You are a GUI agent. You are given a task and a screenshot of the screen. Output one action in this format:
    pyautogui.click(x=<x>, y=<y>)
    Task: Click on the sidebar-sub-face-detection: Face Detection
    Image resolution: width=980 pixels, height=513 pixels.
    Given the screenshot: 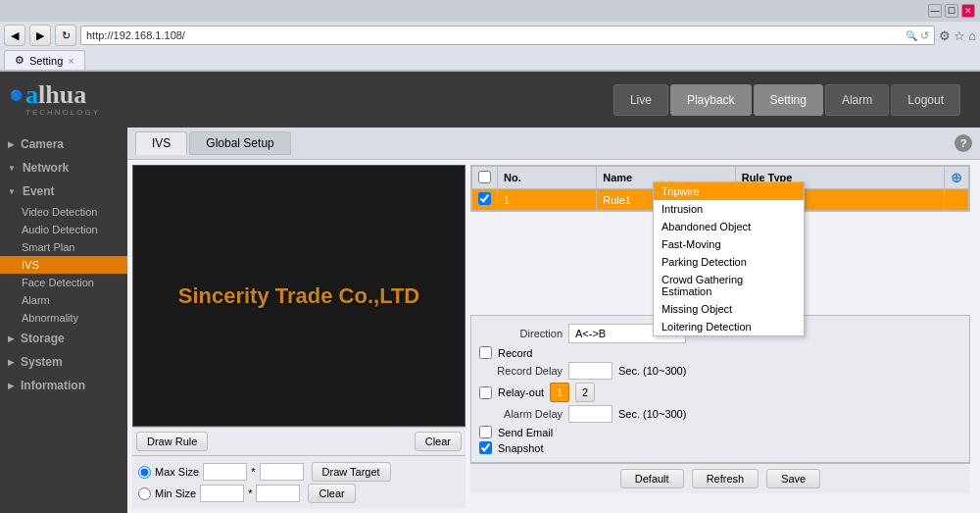 What is the action you would take?
    pyautogui.click(x=64, y=282)
    